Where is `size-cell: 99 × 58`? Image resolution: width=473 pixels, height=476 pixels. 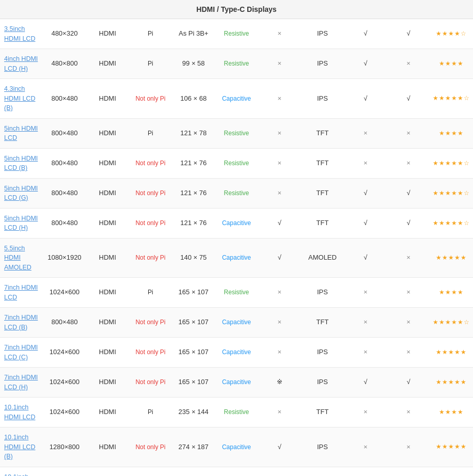
size-cell: 99 × 58 is located at coordinates (193, 64).